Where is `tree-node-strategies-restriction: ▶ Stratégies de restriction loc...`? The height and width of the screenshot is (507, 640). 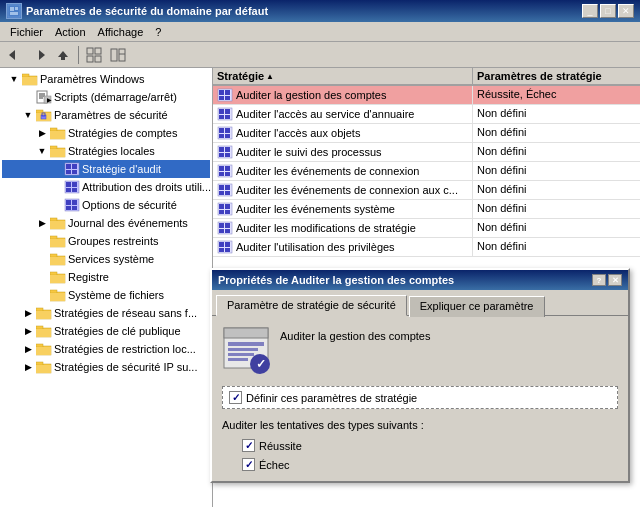 tree-node-strategies-restriction: ▶ Stratégies de restriction loc... is located at coordinates (106, 349).